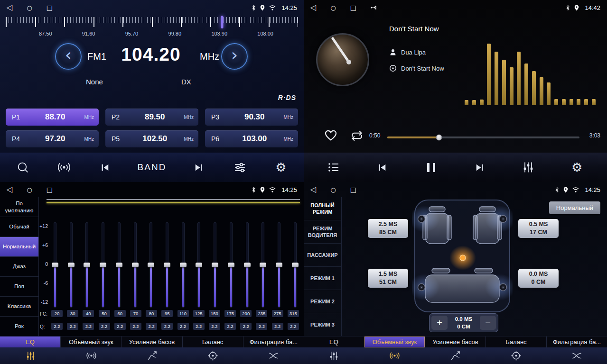 The height and width of the screenshot is (364, 607). I want to click on delay-rear-right: 0.0 MS 0 CM, so click(538, 278).